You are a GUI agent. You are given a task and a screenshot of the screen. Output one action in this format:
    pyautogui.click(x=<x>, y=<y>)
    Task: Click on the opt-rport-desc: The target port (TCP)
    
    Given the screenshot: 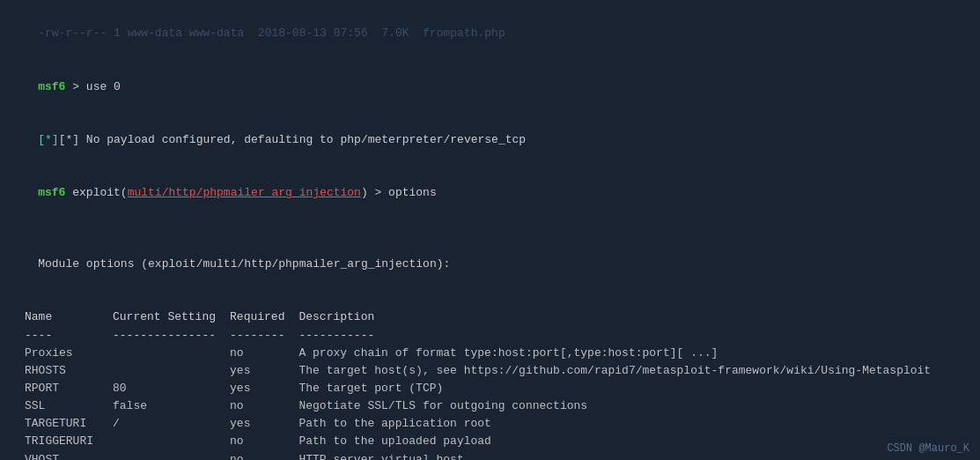 What is the action you would take?
    pyautogui.click(x=622, y=389)
    